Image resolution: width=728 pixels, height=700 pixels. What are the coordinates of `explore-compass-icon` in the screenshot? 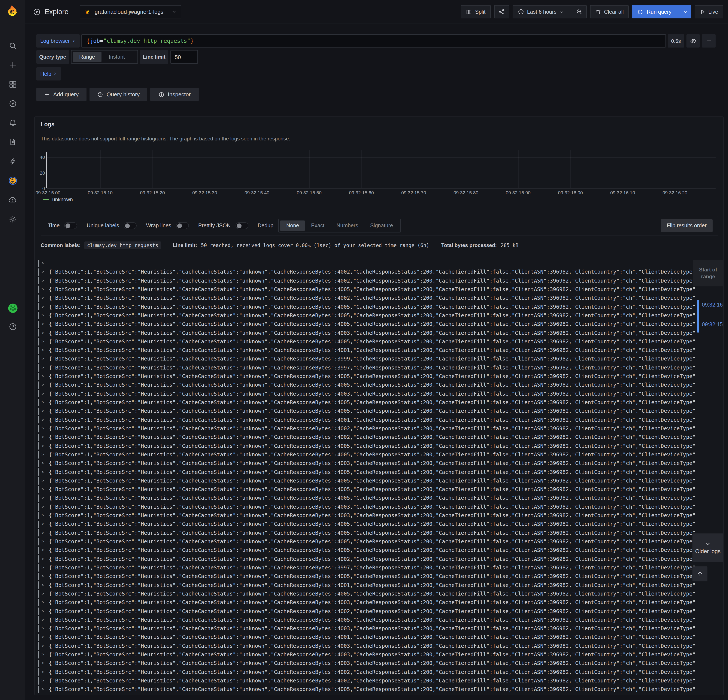 It's located at (13, 103).